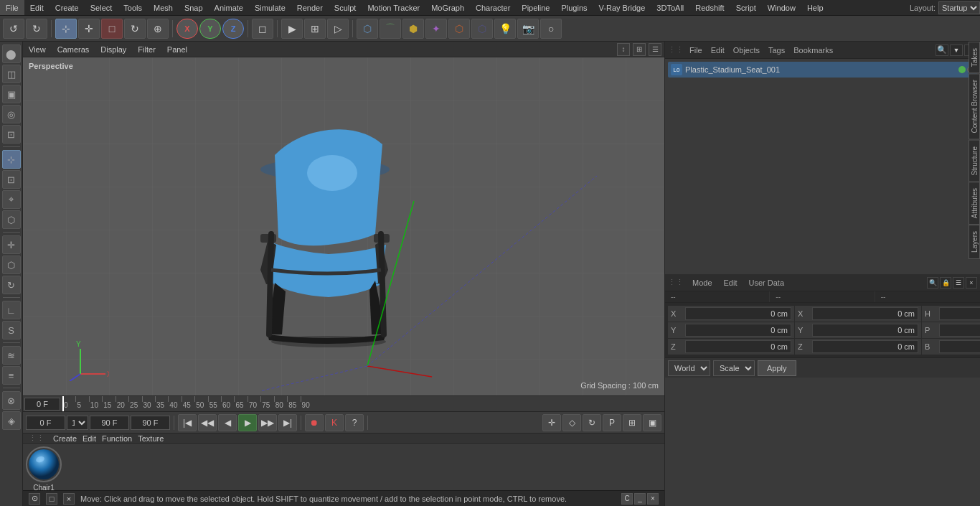  Describe the element at coordinates (146, 50) in the screenshot. I see `filter-menu-button: Filter` at that location.